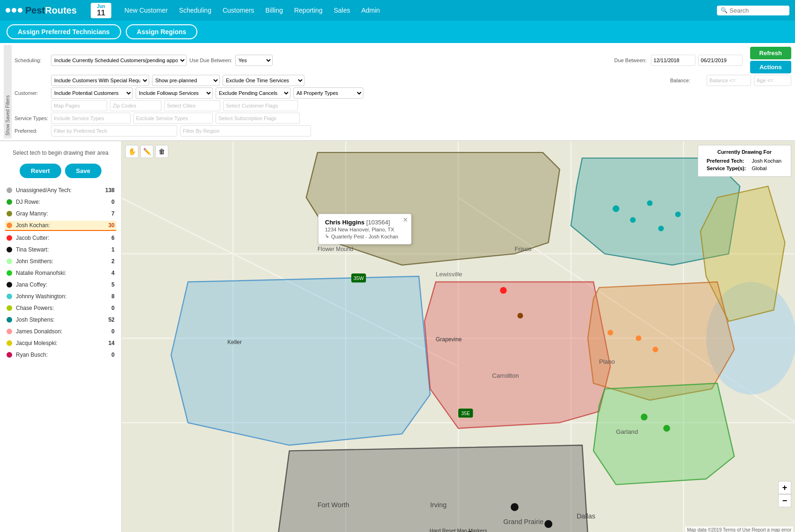  I want to click on nav-sales: Sales, so click(342, 10).